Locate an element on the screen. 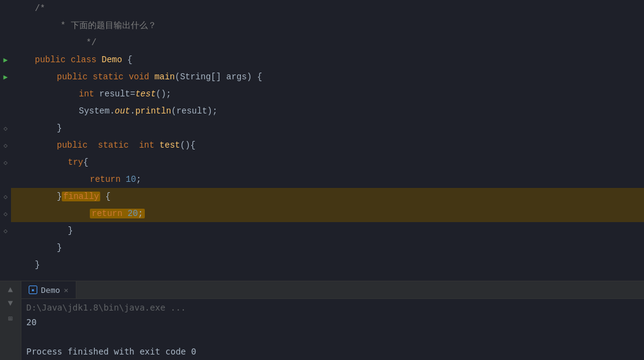  line-int-result: int result=test(); is located at coordinates (327, 94).